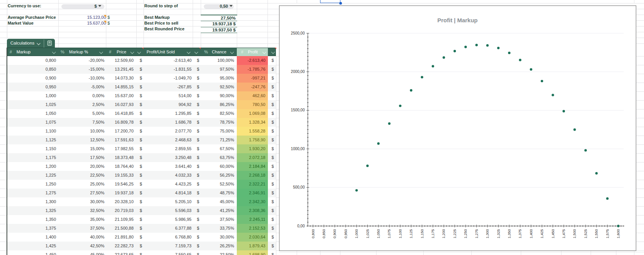 The height and width of the screenshot is (255, 644). Describe the element at coordinates (509, 233) in the screenshot. I see `svg-text: 1,350` at that location.